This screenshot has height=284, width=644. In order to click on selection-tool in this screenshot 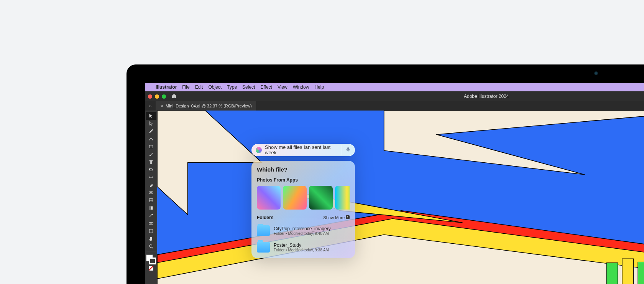, I will do `click(151, 116)`.